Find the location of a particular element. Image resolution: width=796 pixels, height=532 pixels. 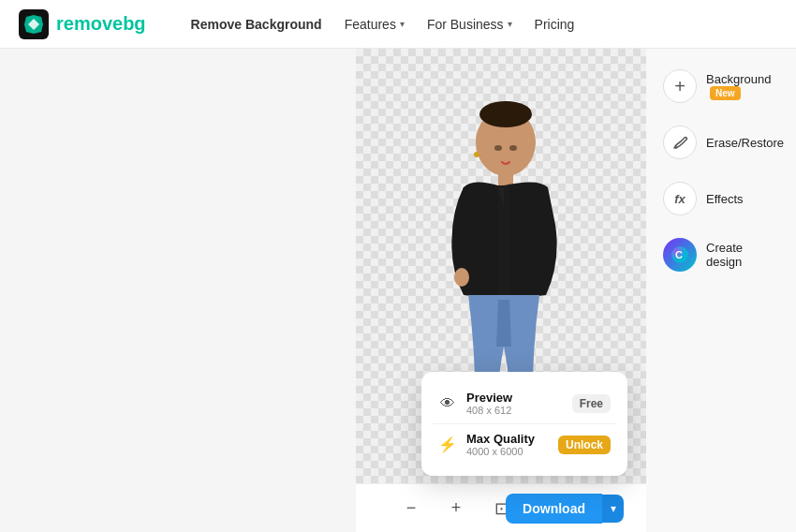

tool-item-create-design: C Create design is located at coordinates (721, 255).